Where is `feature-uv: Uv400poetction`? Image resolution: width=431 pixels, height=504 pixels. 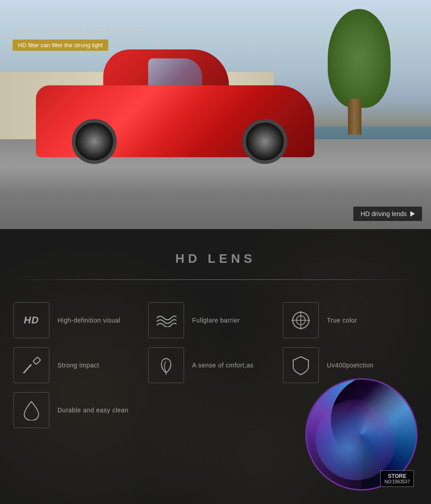 feature-uv: Uv400poetction is located at coordinates (350, 365).